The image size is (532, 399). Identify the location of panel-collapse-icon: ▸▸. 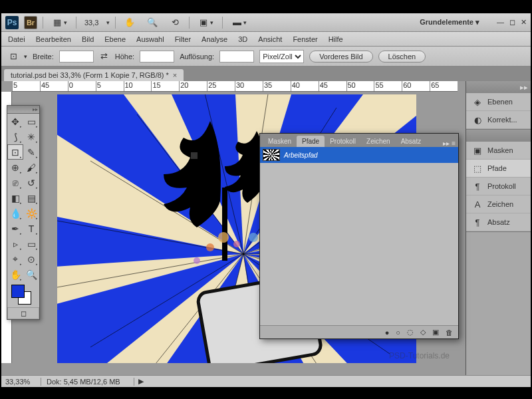
(499, 87).